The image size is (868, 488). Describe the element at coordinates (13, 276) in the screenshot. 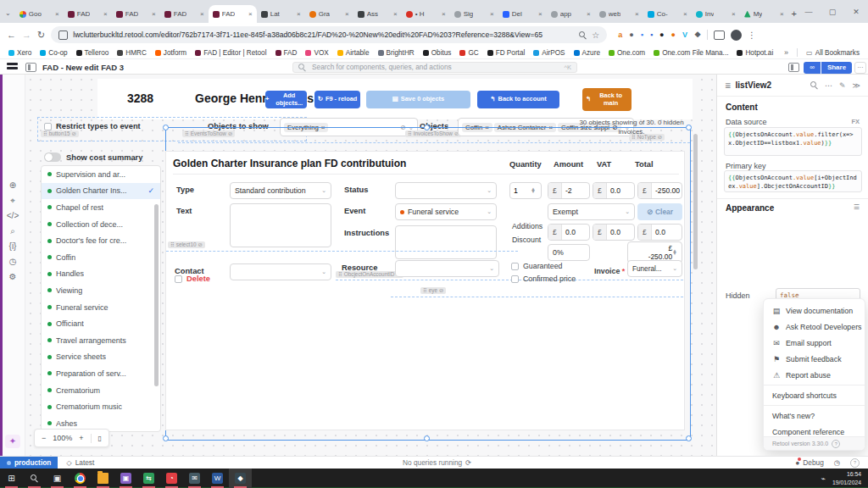

I see `settings-icon: ⚙` at that location.